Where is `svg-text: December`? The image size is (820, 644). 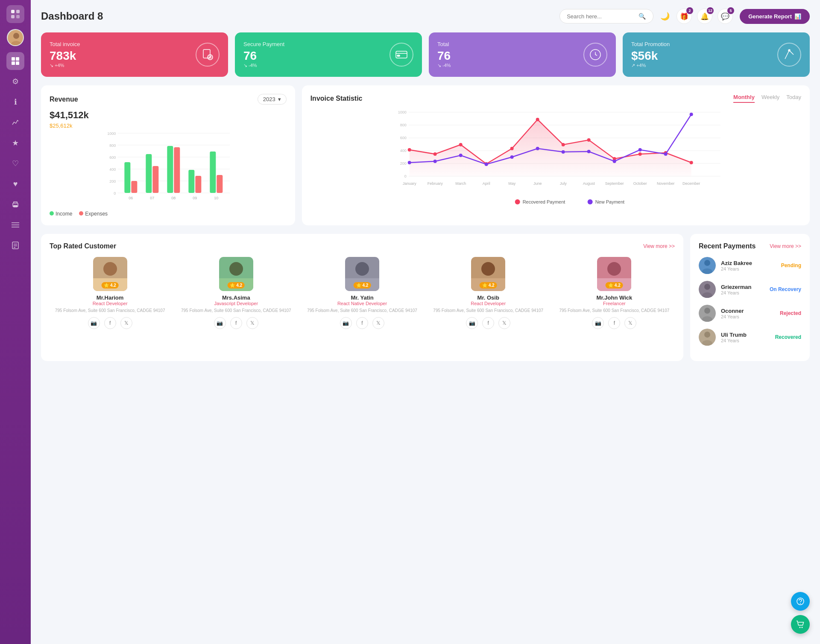 svg-text: December is located at coordinates (691, 184).